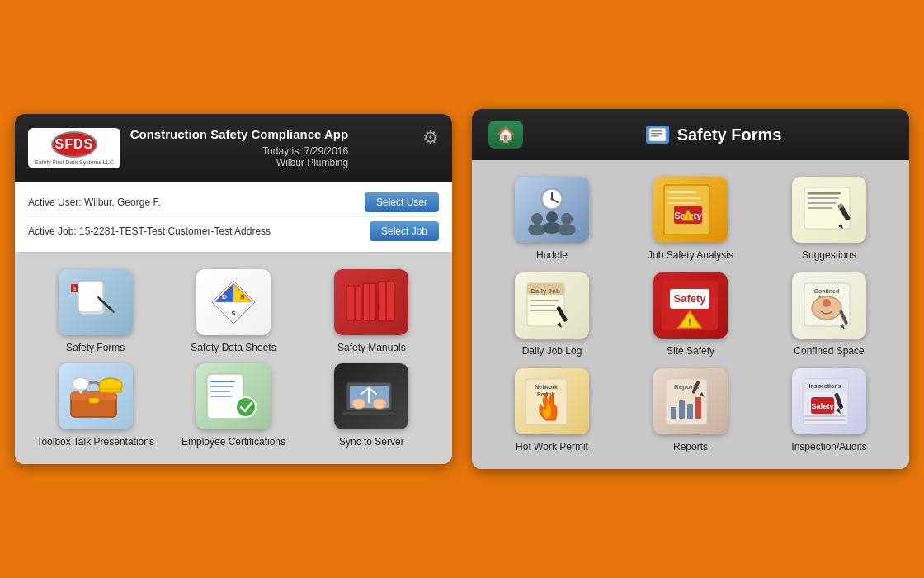  Describe the element at coordinates (239, 135) in the screenshot. I see `app-title: Construction Safety Compliance App` at that location.